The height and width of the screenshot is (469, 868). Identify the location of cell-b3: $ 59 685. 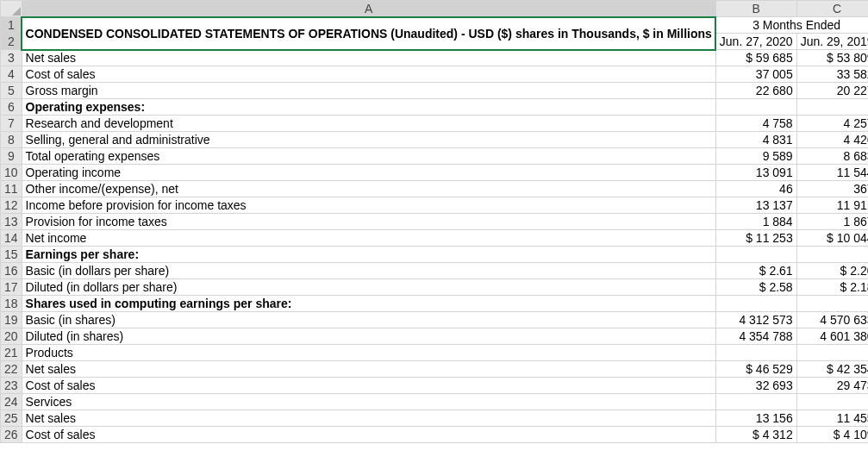
(756, 59).